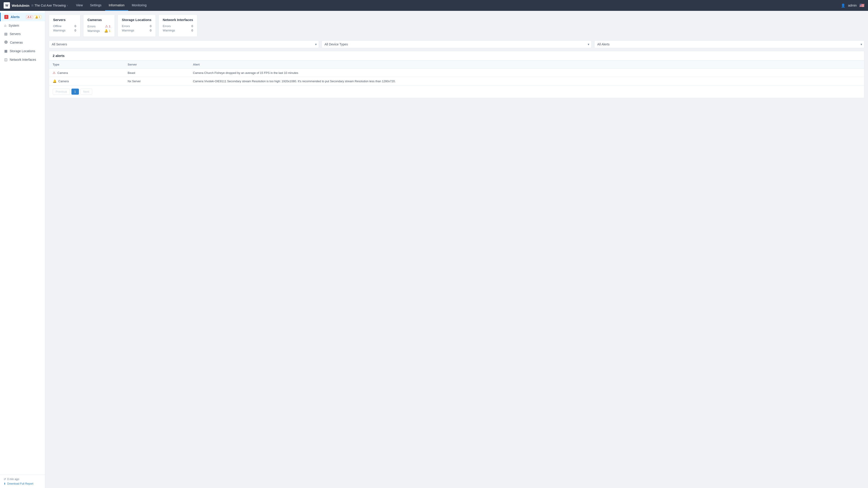 Image resolution: width=868 pixels, height=488 pixels. What do you see at coordinates (434, 5) in the screenshot?
I see `top-navigation: W WebAdmin ≡ The Cut Axe Throwing › View…` at bounding box center [434, 5].